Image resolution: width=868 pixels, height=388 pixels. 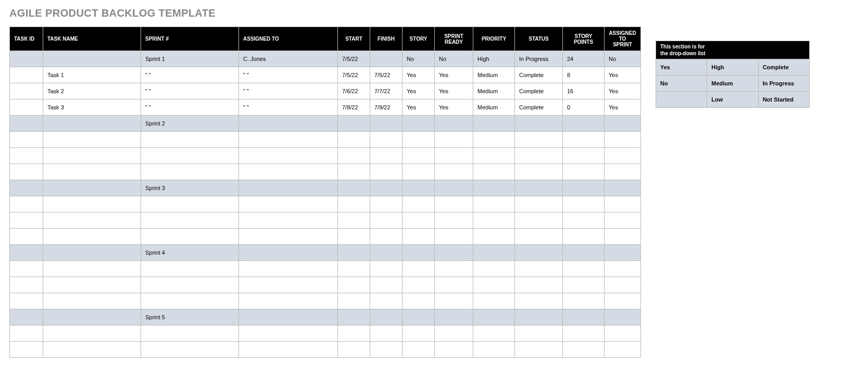 What do you see at coordinates (190, 253) in the screenshot?
I see `cell-sprint-no: Sprint 4` at bounding box center [190, 253].